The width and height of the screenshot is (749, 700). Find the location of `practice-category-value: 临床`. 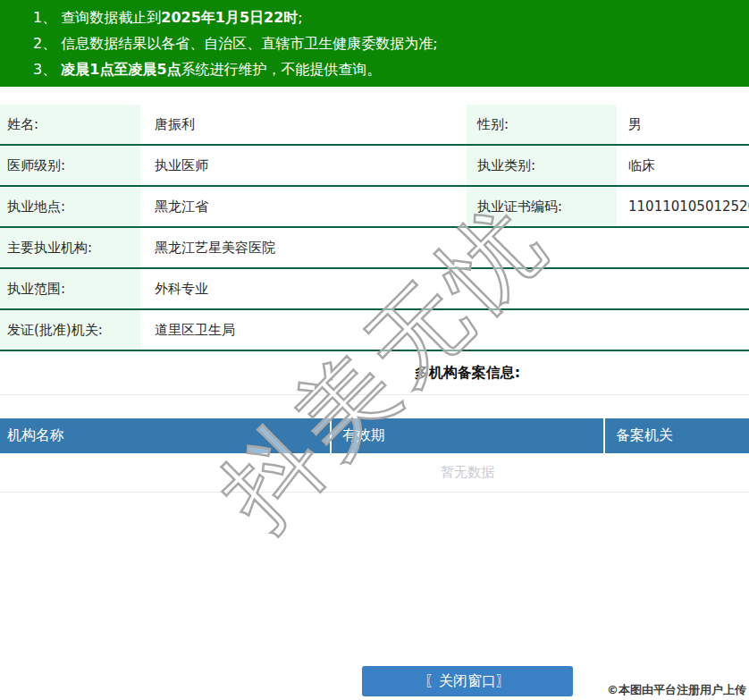

practice-category-value: 临床 is located at coordinates (683, 165).